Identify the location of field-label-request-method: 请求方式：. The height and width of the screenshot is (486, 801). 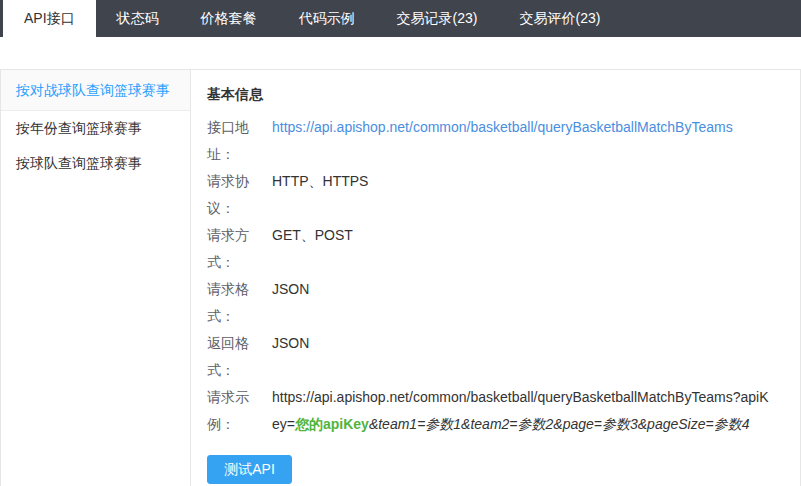
(230, 249).